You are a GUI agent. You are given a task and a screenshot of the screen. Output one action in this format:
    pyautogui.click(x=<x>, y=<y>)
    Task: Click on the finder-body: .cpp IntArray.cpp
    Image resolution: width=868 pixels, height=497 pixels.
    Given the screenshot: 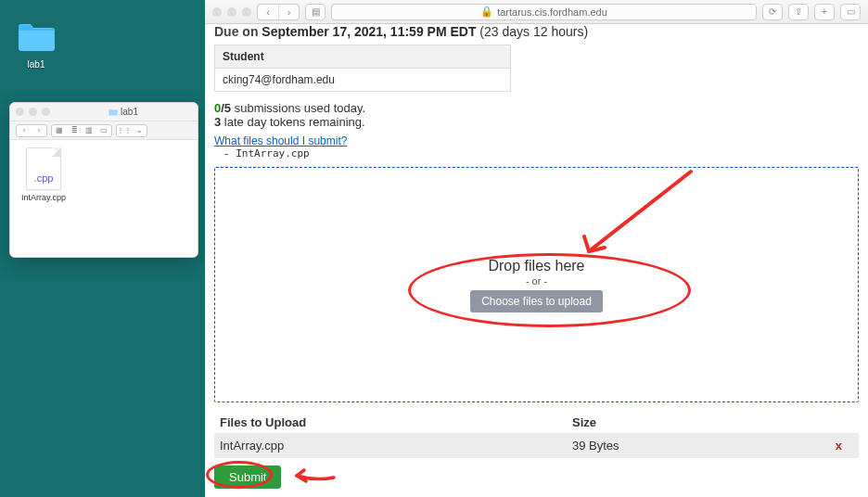 What is the action you would take?
    pyautogui.click(x=104, y=174)
    